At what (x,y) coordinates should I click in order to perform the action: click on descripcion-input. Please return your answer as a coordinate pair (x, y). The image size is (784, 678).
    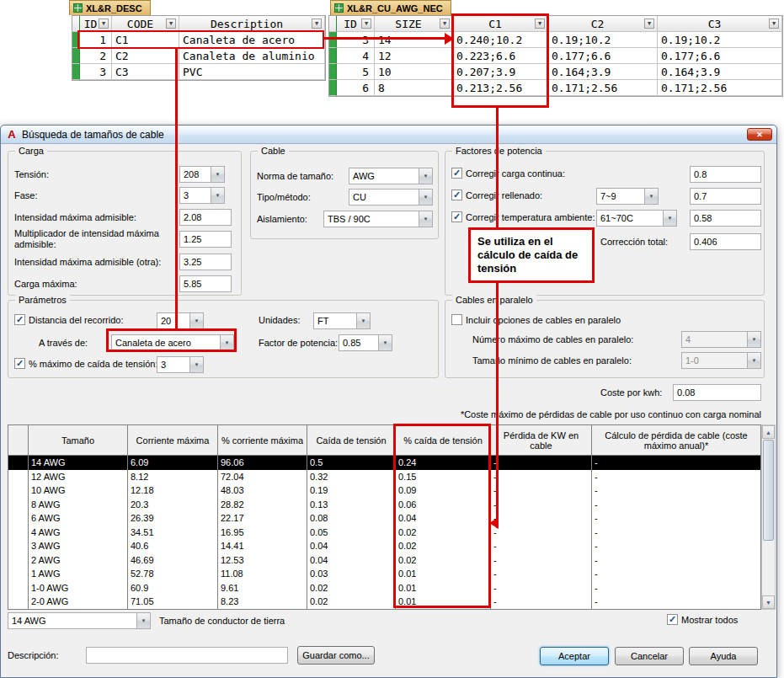
    Looking at the image, I should click on (187, 655).